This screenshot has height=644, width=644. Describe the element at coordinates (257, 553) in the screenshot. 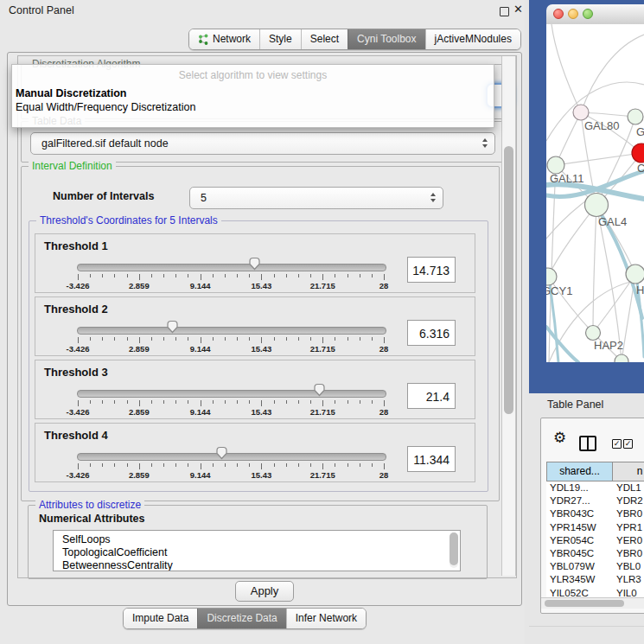

I see `list-item: TopologicalCoefficient` at that location.